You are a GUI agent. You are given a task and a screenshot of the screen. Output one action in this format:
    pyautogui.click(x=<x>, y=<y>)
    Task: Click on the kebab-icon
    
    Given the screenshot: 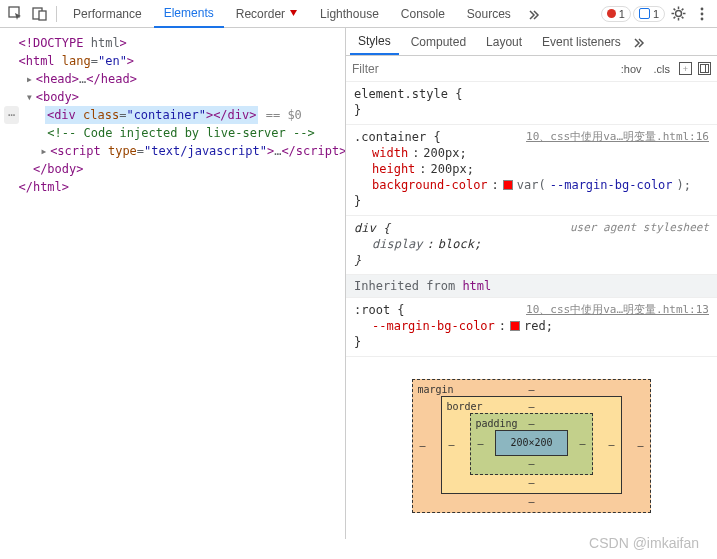 What is the action you would take?
    pyautogui.click(x=702, y=14)
    